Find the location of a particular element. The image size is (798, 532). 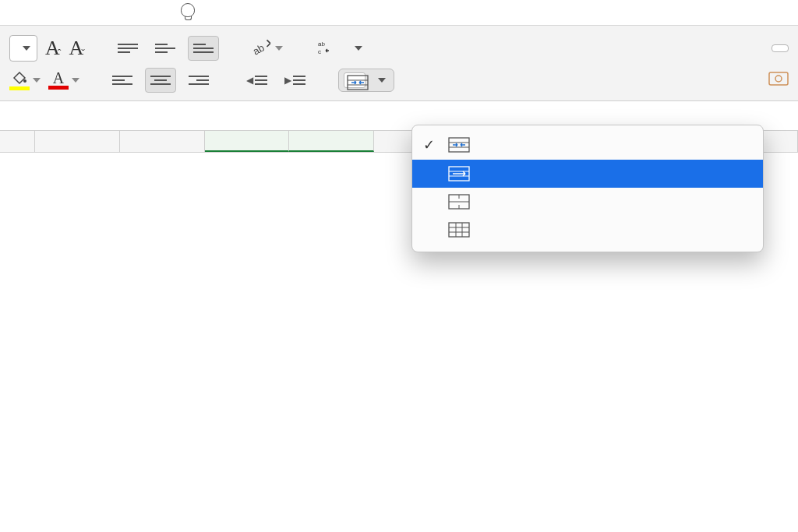

increase-font-size-button: Aˆ is located at coordinates (53, 48).